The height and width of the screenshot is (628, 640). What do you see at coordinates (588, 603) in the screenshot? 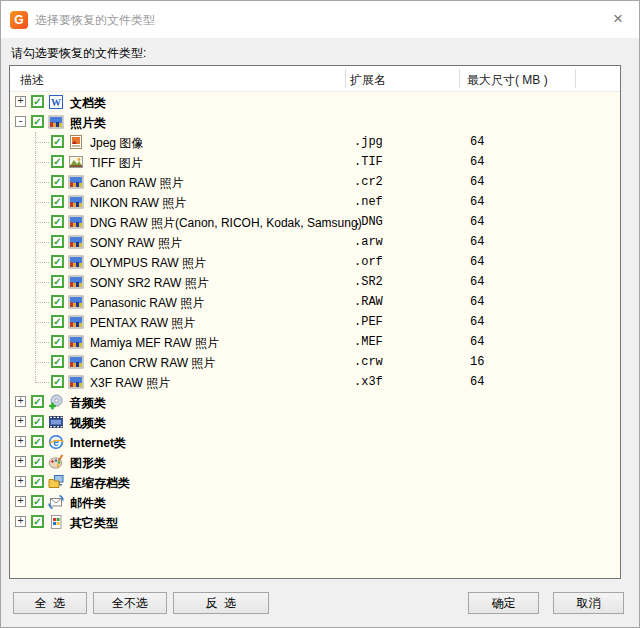
I see `cancel-button: 取消` at bounding box center [588, 603].